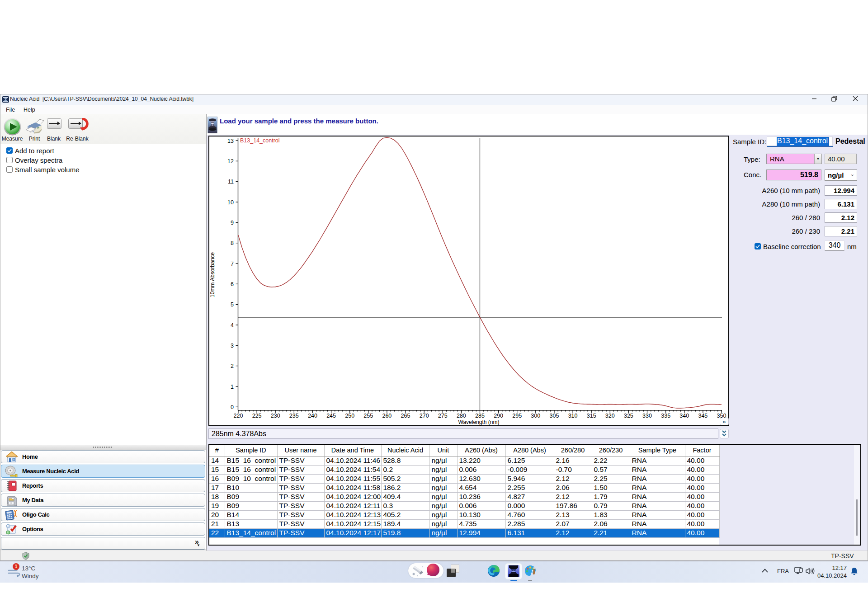  Describe the element at coordinates (294, 416) in the screenshot. I see `svg-text: 235` at that location.